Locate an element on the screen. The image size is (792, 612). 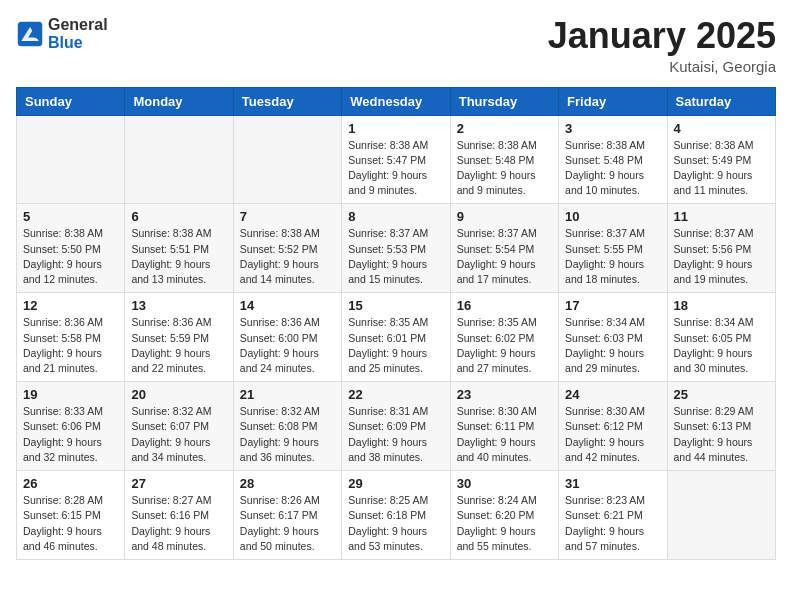
day-number: 29 is located at coordinates (396, 484).